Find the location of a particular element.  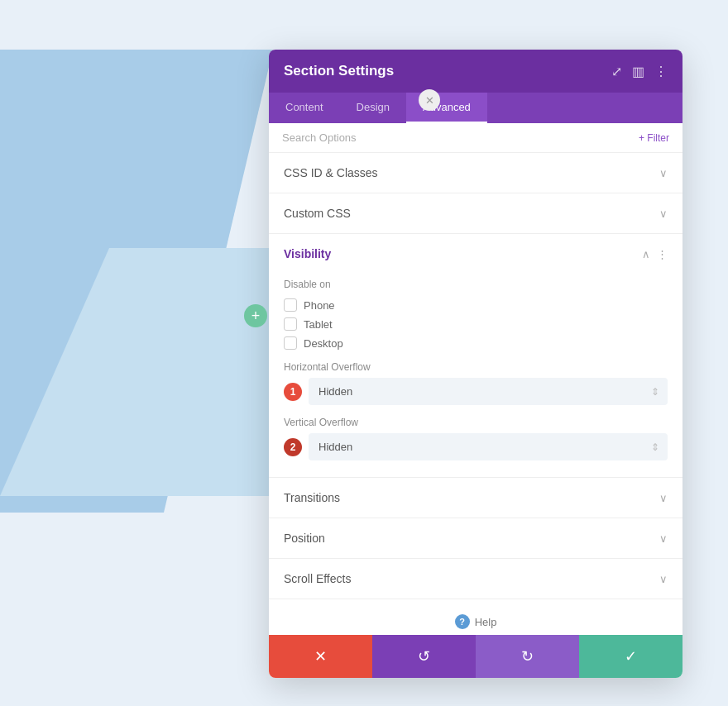

transitions-section: Transitions ∨ is located at coordinates (476, 498).